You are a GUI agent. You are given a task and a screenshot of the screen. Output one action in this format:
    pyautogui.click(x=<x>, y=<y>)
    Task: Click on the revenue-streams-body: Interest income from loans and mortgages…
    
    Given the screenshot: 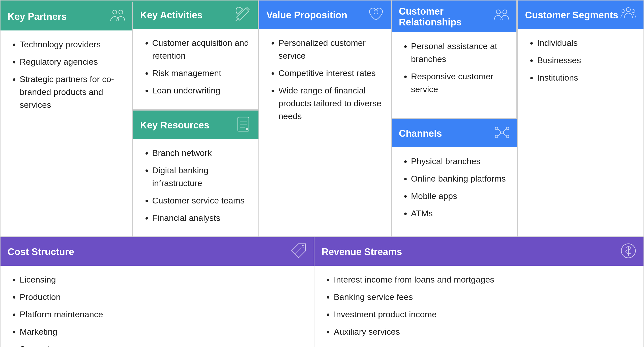 What is the action you would take?
    pyautogui.click(x=479, y=306)
    